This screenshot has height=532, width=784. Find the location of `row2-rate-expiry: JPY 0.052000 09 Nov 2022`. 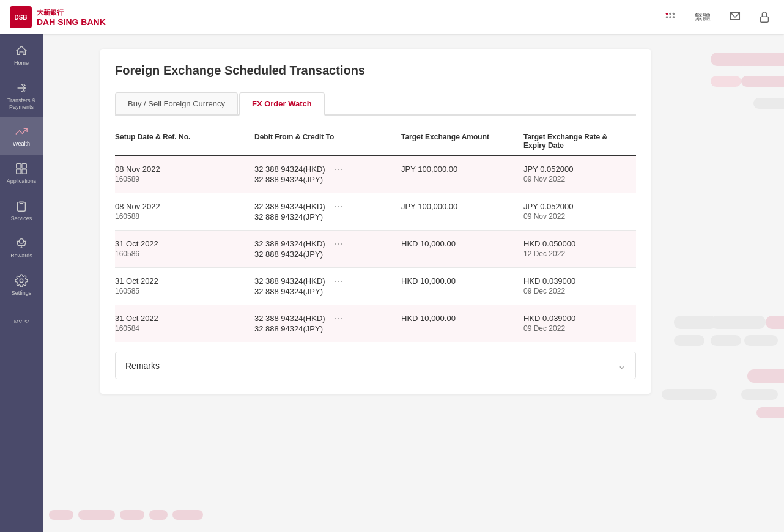

row2-rate-expiry: JPY 0.052000 09 Nov 2022 is located at coordinates (577, 212).